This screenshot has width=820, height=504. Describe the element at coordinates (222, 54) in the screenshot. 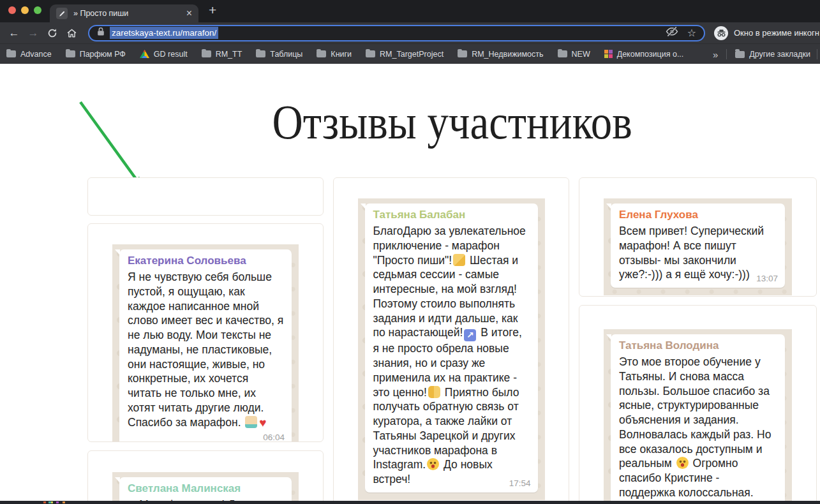

I see `bookmark-item: RM_TT` at that location.